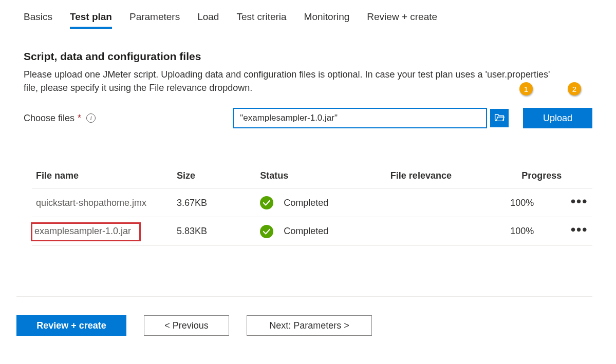 The image size is (616, 364). What do you see at coordinates (38, 20) in the screenshot?
I see `tab-basics: Basics` at bounding box center [38, 20].